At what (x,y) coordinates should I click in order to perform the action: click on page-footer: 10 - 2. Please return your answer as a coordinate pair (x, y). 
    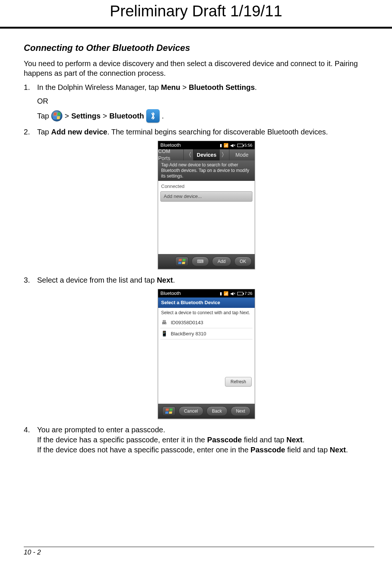
    Looking at the image, I should click on (199, 552).